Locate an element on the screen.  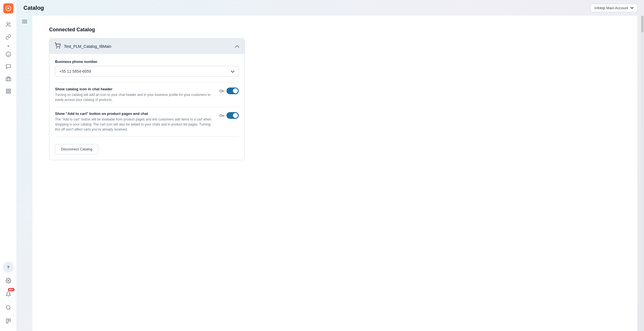
add-to-cart-toggle-row: Show "Add to cart" button on product pag… is located at coordinates (147, 122).